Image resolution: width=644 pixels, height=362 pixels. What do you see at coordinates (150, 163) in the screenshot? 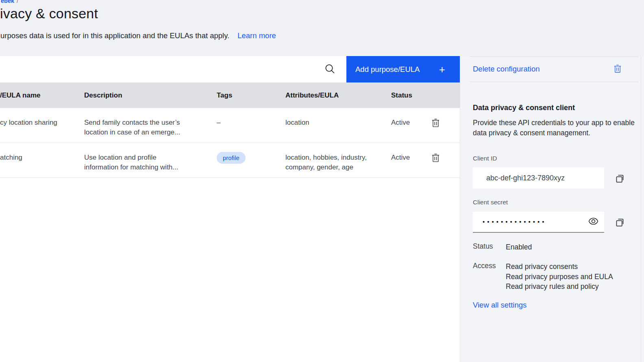
I see `purpose-description: Use location and profile information for…` at bounding box center [150, 163].